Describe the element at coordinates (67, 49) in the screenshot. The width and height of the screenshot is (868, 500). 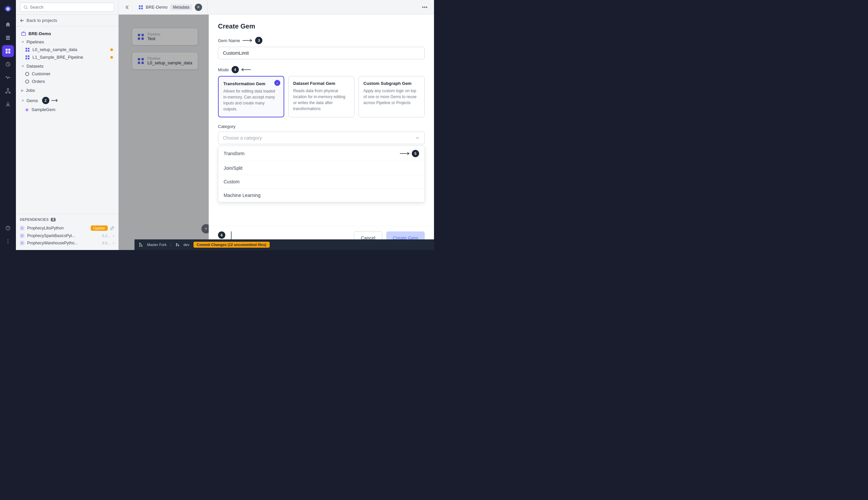
I see `pipelines-section: ▼ Pipelines L0_setup_sample_data L1_Samp…` at that location.